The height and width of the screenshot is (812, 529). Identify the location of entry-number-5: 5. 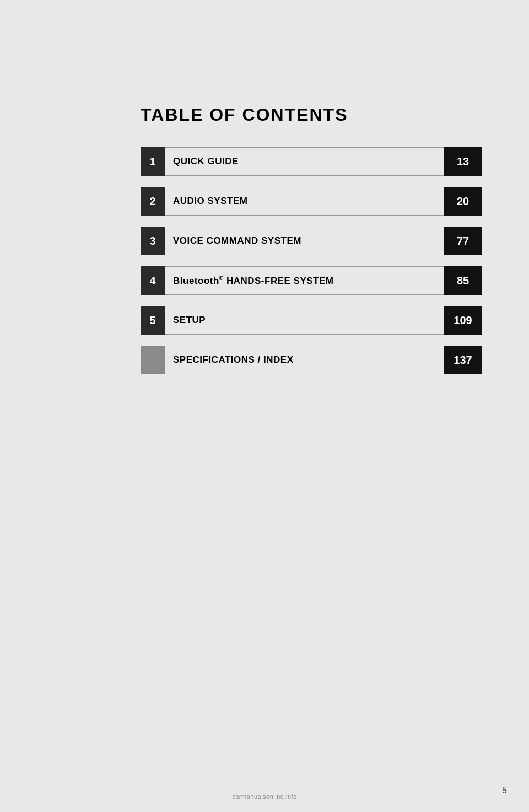
(153, 320).